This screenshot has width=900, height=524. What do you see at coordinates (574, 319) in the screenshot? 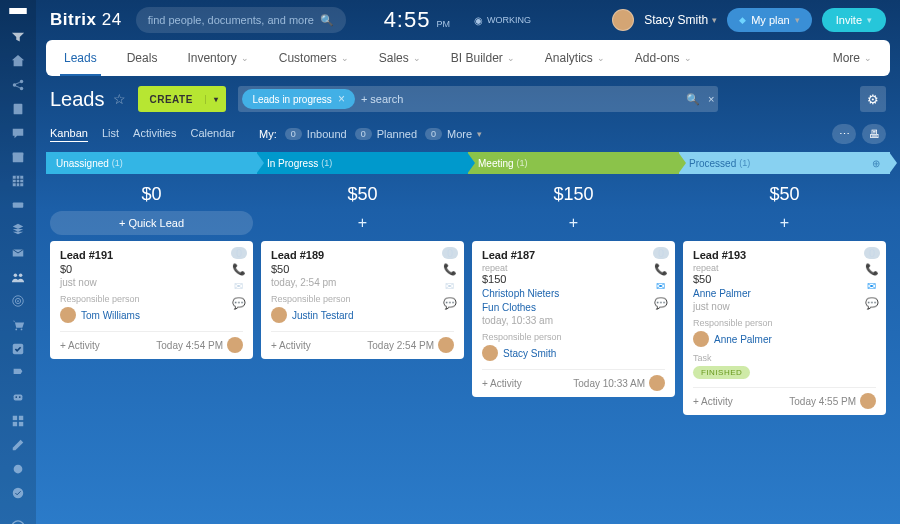
I see `lead-card: 0📞✉💬 Lead #187 repeat $150 Christoph Nie…` at bounding box center [574, 319].